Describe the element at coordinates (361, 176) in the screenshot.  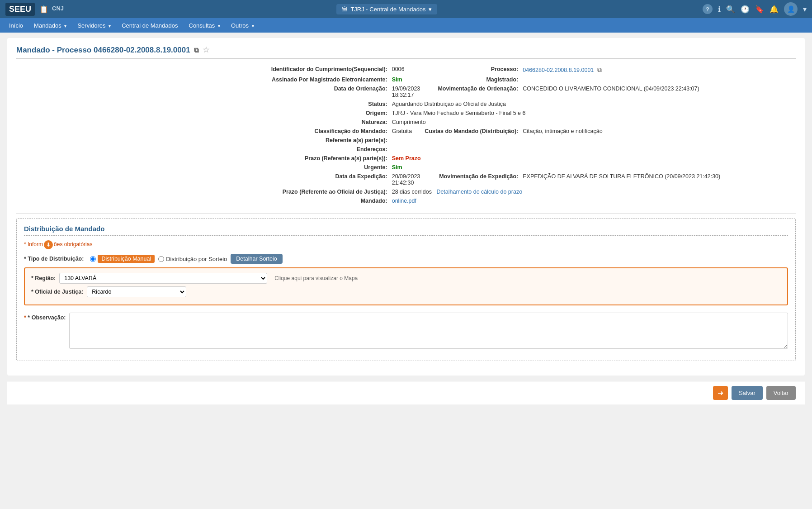
I see `data-expedicao-label: Data da Expedição:` at that location.